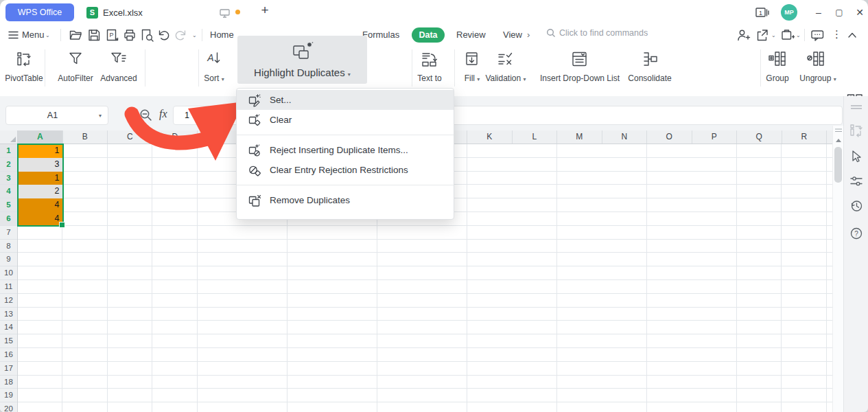 The width and height of the screenshot is (868, 412). What do you see at coordinates (490, 137) in the screenshot?
I see `column-header: K` at bounding box center [490, 137].